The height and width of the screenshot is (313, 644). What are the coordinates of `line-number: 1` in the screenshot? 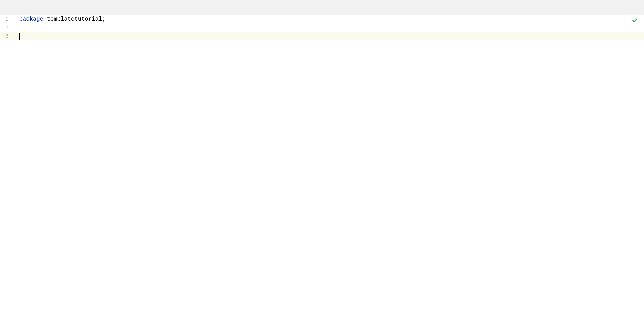 It's located at (4, 19).